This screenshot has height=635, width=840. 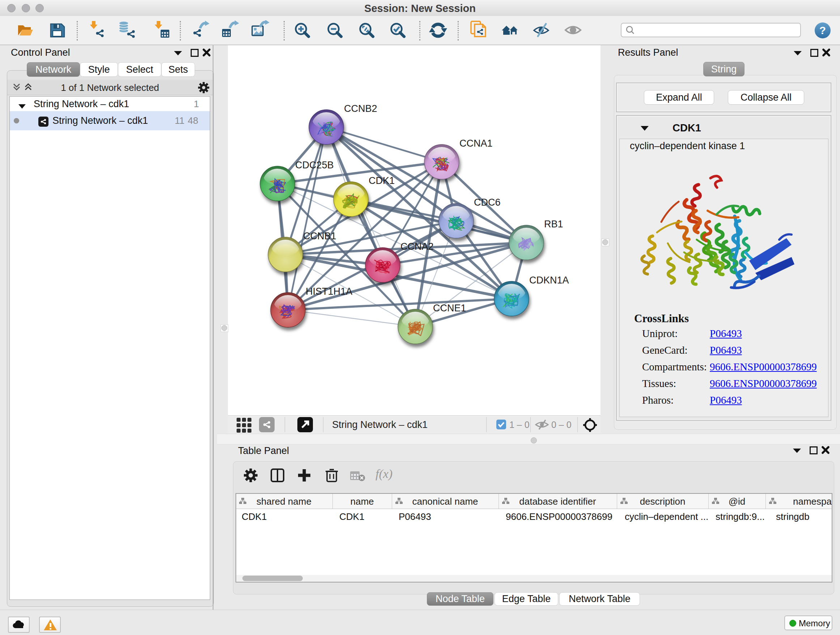 What do you see at coordinates (554, 224) in the screenshot?
I see `svg-text: RB1` at bounding box center [554, 224].